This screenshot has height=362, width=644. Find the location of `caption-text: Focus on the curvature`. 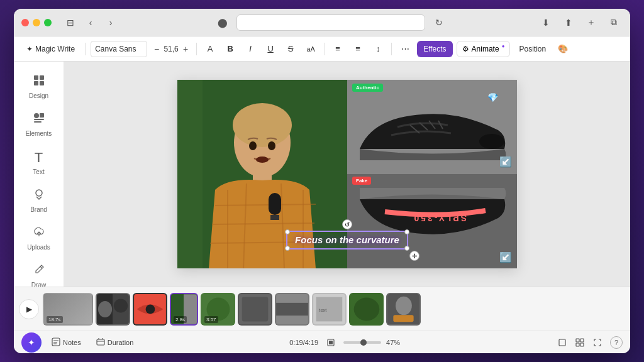

caption-text: Focus on the curvature is located at coordinates (347, 240).